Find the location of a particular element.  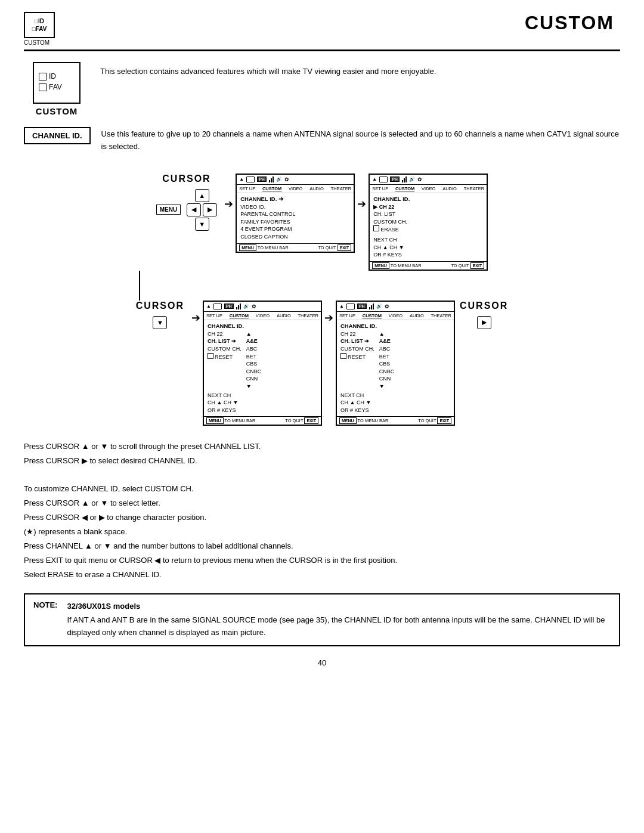

speaker-icon-4: 🔊 is located at coordinates (379, 306).